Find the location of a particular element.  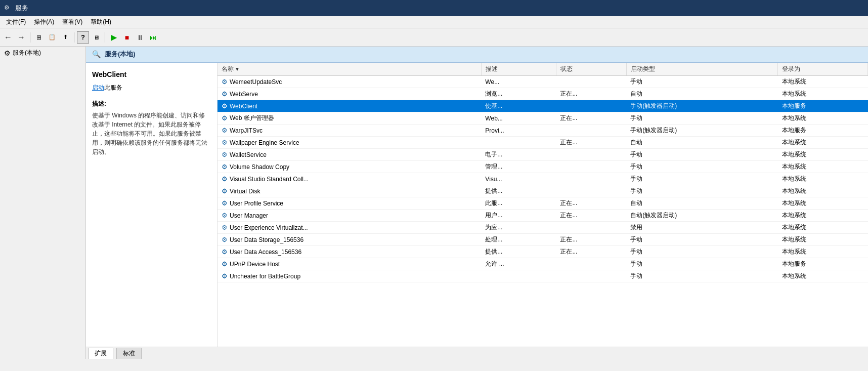

start-service-link: 启动 is located at coordinates (98, 88).